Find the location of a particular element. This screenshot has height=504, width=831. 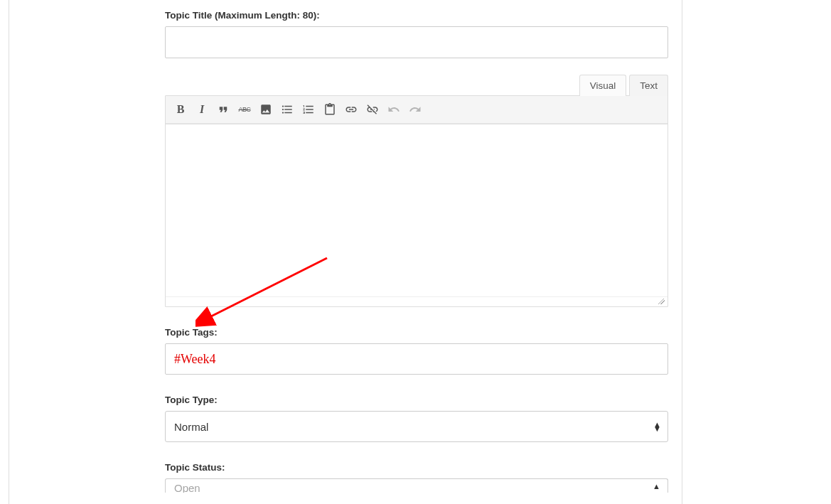

redo-icon is located at coordinates (415, 109).